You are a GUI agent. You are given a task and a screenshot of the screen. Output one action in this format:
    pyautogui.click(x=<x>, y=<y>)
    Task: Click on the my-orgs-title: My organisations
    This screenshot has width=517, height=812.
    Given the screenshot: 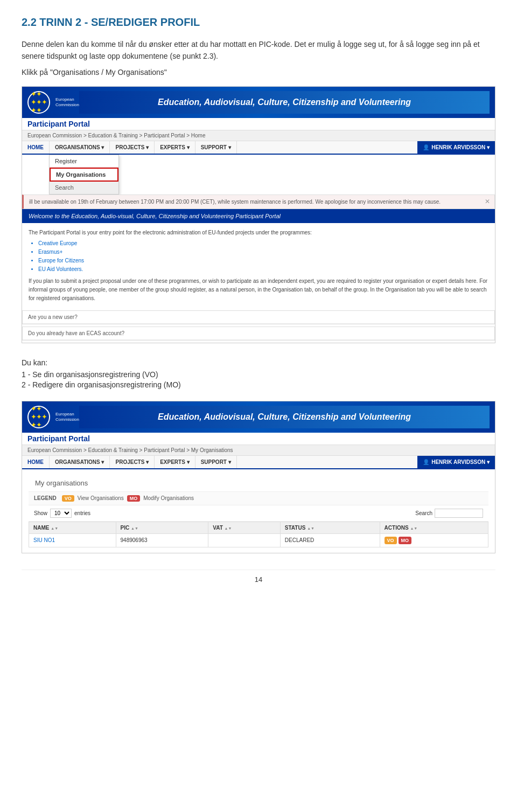 What is the action you would take?
    pyautogui.click(x=258, y=483)
    